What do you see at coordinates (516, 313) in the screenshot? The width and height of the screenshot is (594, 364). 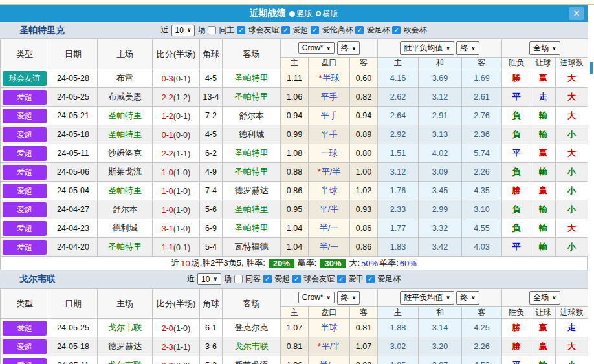 I see `sub-header-winlose: 胜负` at bounding box center [516, 313].